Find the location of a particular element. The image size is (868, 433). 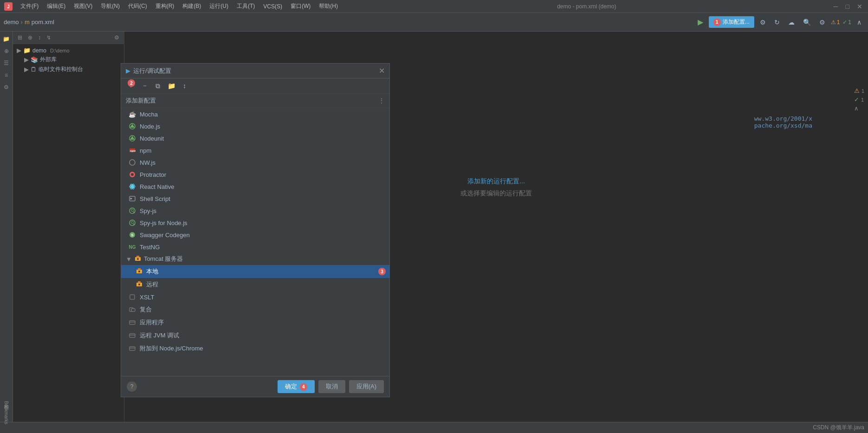

nwjs-icon is located at coordinates (132, 162).